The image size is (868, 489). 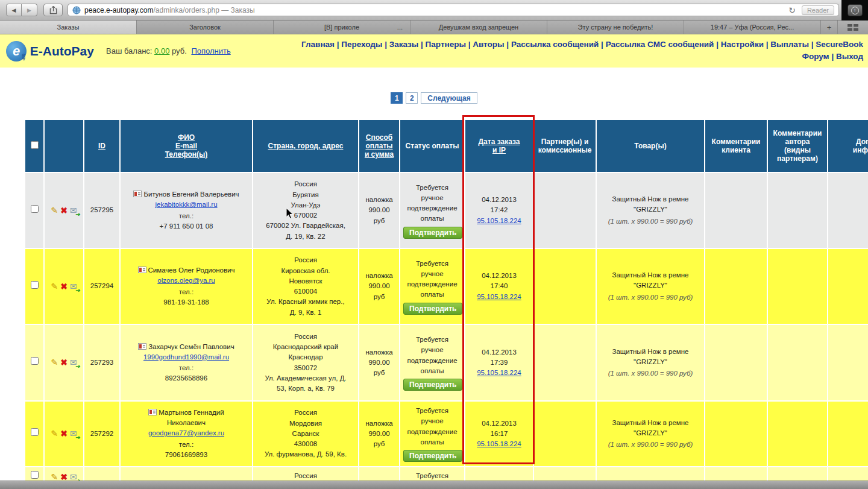 I want to click on share-button, so click(x=53, y=10).